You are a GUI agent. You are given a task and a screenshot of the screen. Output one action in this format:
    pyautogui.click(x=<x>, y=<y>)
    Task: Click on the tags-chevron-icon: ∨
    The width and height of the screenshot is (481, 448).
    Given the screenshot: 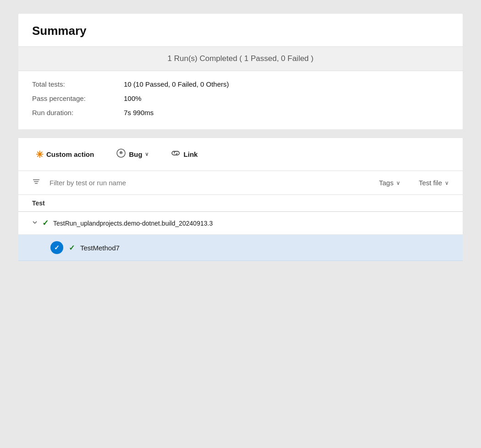 What is the action you would take?
    pyautogui.click(x=398, y=183)
    